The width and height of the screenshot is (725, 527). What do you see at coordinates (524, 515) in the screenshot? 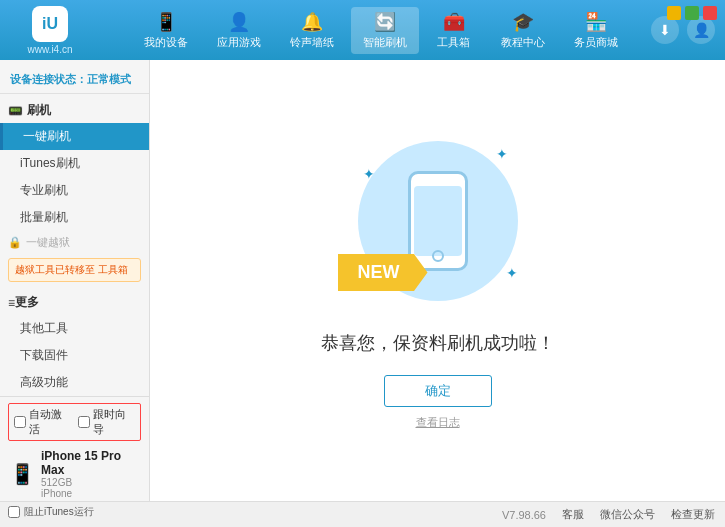
I see `app-version: V7.98.66` at bounding box center [524, 515].